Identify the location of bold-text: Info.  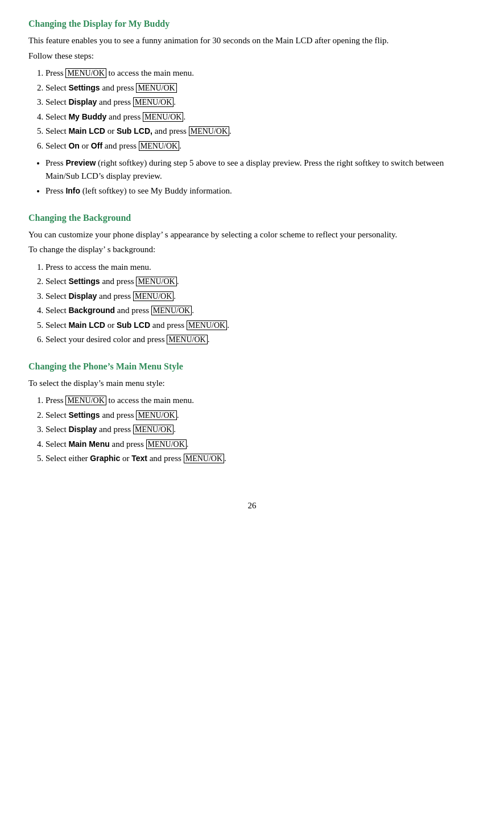
(73, 191).